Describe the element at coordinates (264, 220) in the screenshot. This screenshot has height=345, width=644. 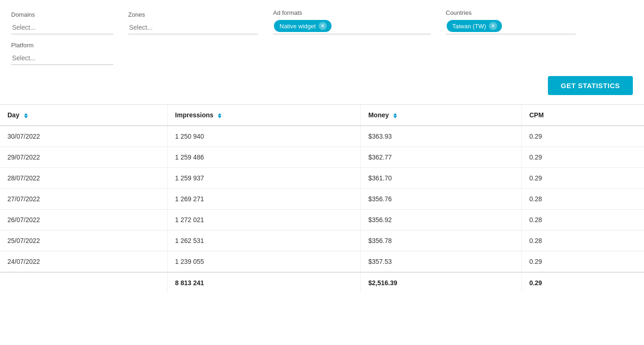
I see `cell-impressions: 1 272 021` at that location.